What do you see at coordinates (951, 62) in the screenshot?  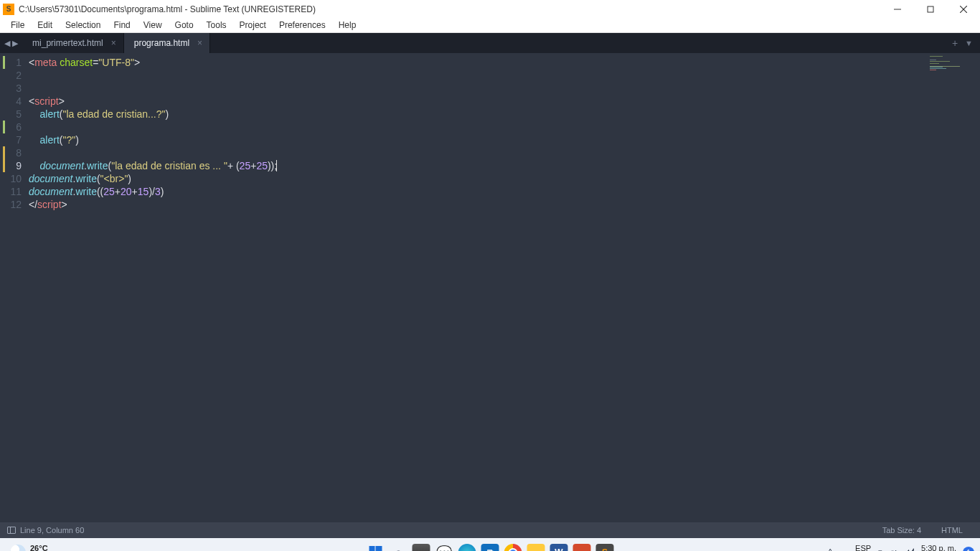 I see `minimap` at bounding box center [951, 62].